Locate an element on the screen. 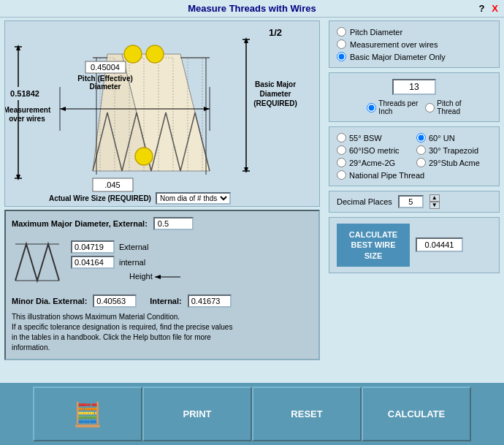 This screenshot has height=445, width=504. minor-int-input is located at coordinates (210, 301).